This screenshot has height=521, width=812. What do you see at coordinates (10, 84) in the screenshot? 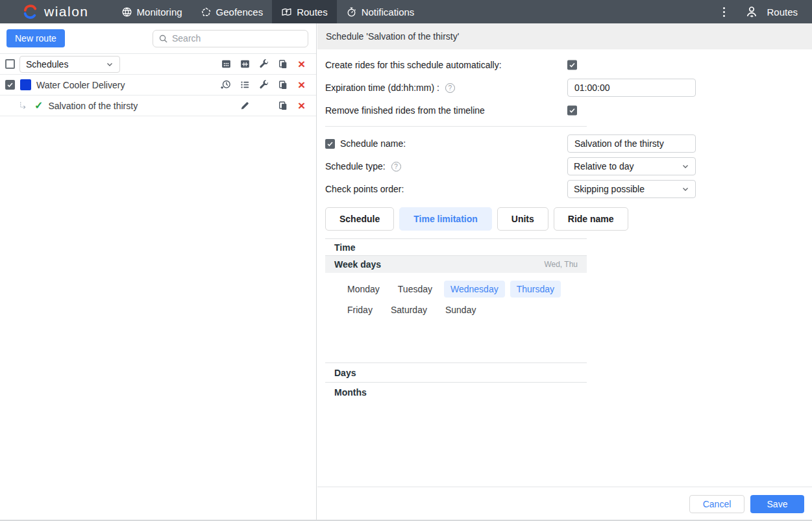
I see `route-checkbox` at bounding box center [10, 84].